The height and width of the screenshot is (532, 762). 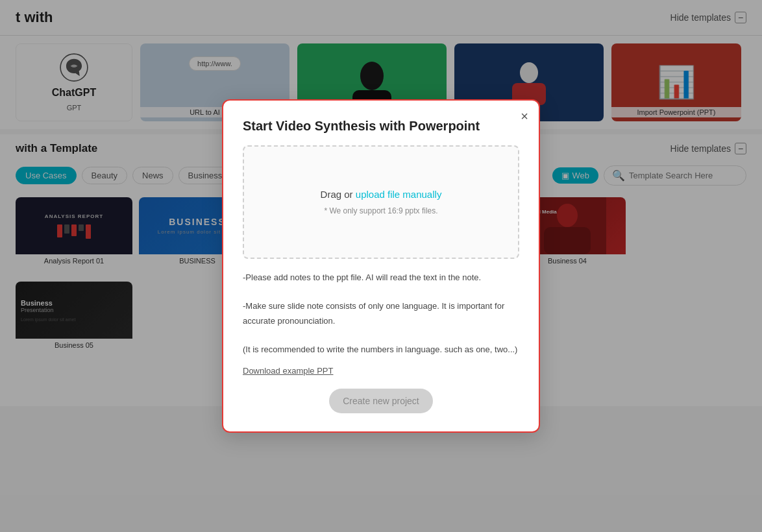 What do you see at coordinates (382, 195) in the screenshot?
I see `upload-drag-text: Drag or upload file manually` at bounding box center [382, 195].